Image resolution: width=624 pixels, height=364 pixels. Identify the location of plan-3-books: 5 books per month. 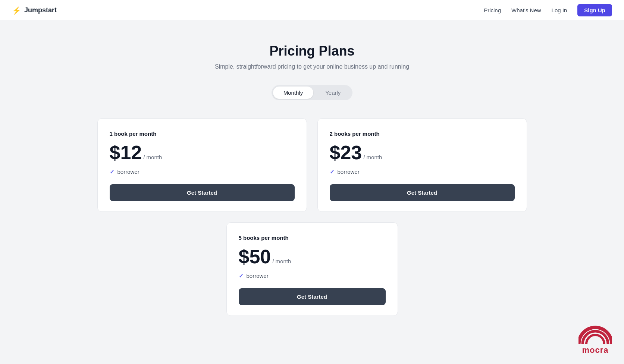
(312, 238).